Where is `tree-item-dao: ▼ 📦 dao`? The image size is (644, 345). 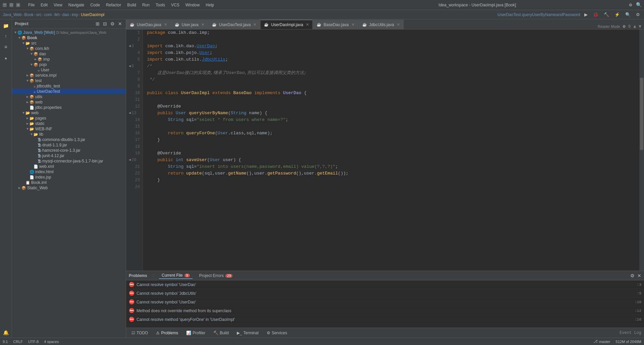 tree-item-dao: ▼ 📦 dao is located at coordinates (69, 54).